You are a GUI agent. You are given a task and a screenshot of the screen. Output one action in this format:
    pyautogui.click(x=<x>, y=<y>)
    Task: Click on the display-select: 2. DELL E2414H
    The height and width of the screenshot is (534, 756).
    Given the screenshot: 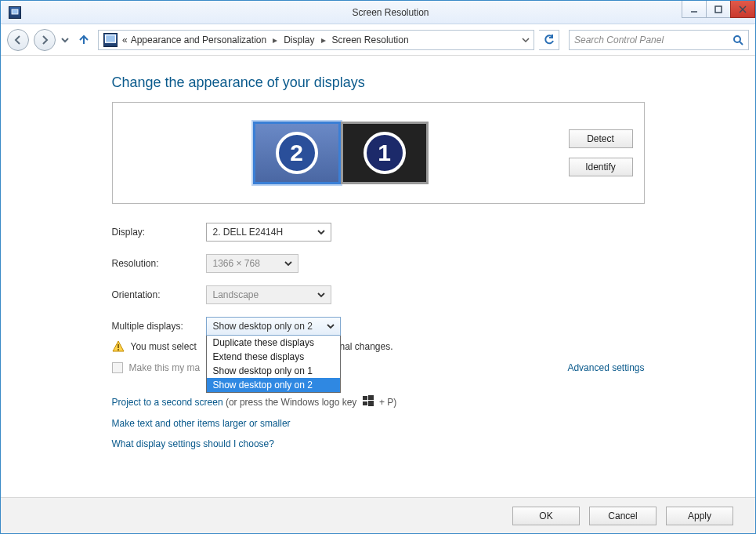 What is the action you would take?
    pyautogui.click(x=269, y=232)
    